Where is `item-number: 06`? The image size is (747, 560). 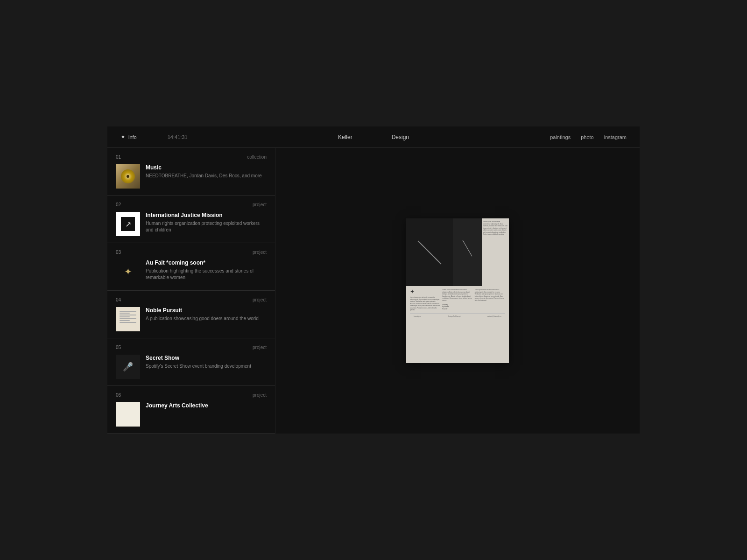 item-number: 06 is located at coordinates (119, 395).